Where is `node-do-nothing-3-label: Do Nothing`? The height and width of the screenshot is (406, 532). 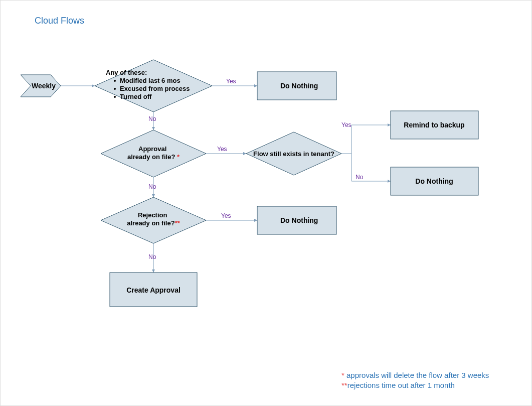 node-do-nothing-3-label: Do Nothing is located at coordinates (299, 220).